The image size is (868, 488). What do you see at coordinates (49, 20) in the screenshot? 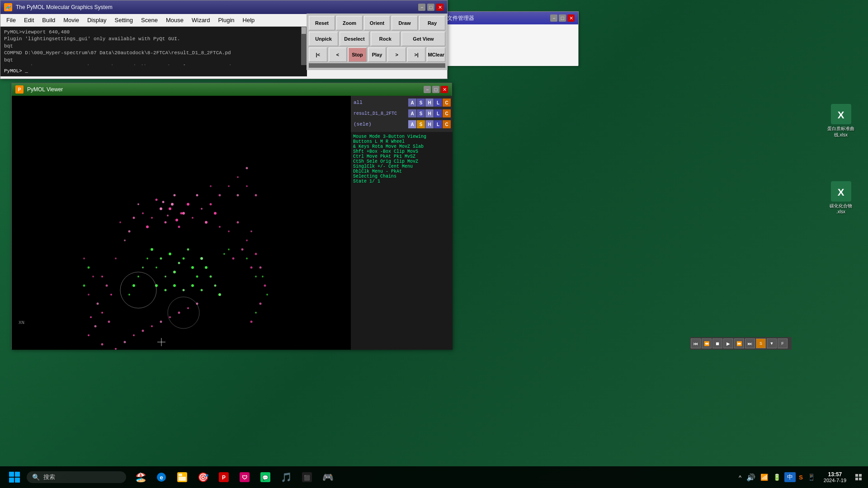
I see `menu-build: Build` at bounding box center [49, 20].